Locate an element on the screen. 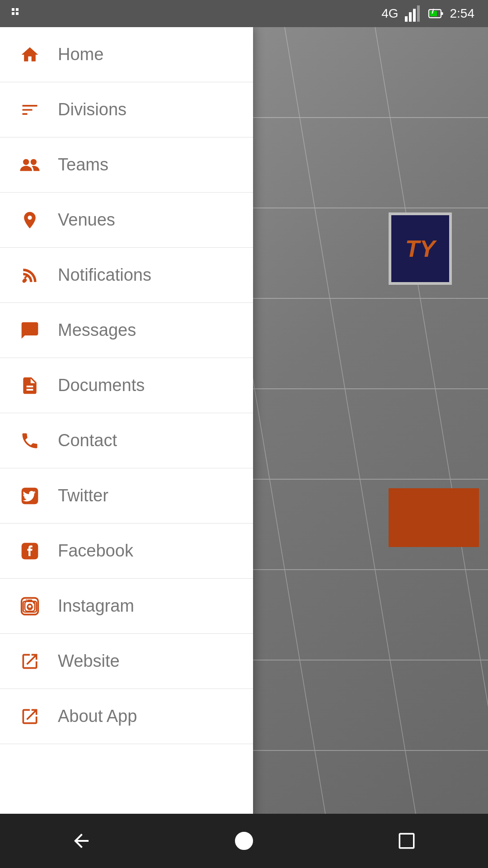 The width and height of the screenshot is (488, 868). background-logo: TY is located at coordinates (420, 249).